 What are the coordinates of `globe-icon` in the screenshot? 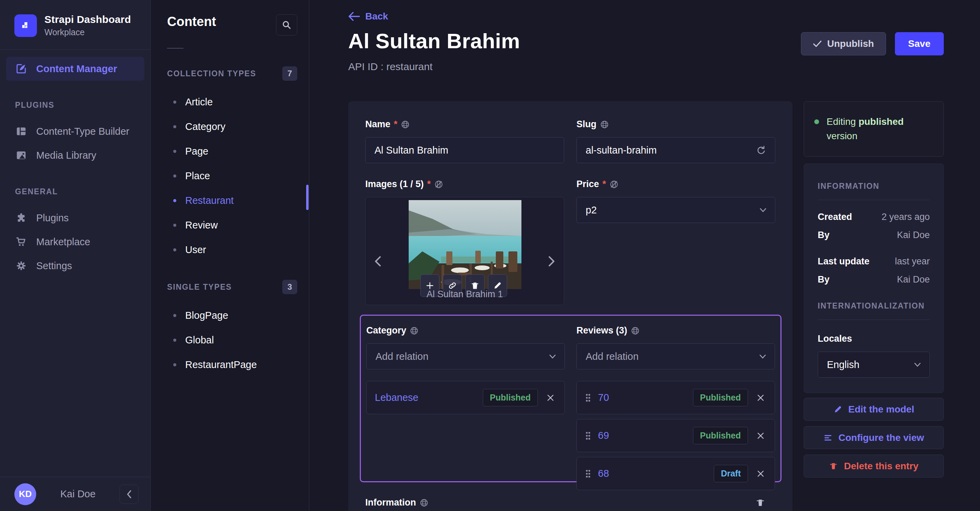 It's located at (424, 503).